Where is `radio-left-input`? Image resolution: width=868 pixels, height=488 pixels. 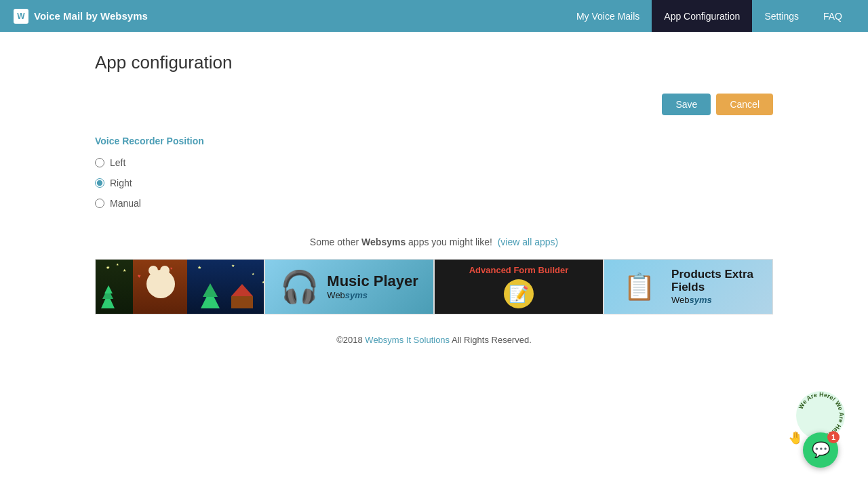
radio-left-input is located at coordinates (100, 163).